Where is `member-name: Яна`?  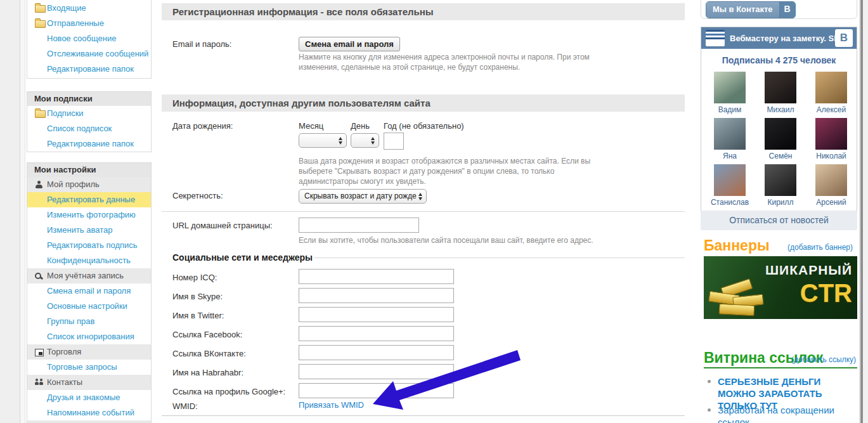 member-name: Яна is located at coordinates (730, 156).